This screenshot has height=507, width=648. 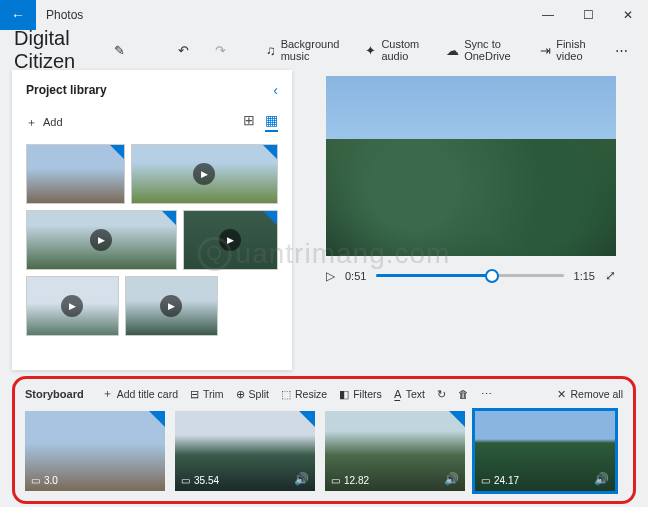 What do you see at coordinates (184, 50) in the screenshot?
I see `undo-button: ↶` at bounding box center [184, 50].